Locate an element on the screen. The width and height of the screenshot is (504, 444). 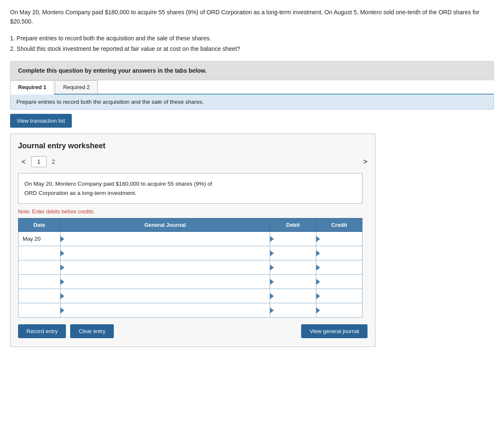
date-cell-1: May 20 is located at coordinates (39, 239).